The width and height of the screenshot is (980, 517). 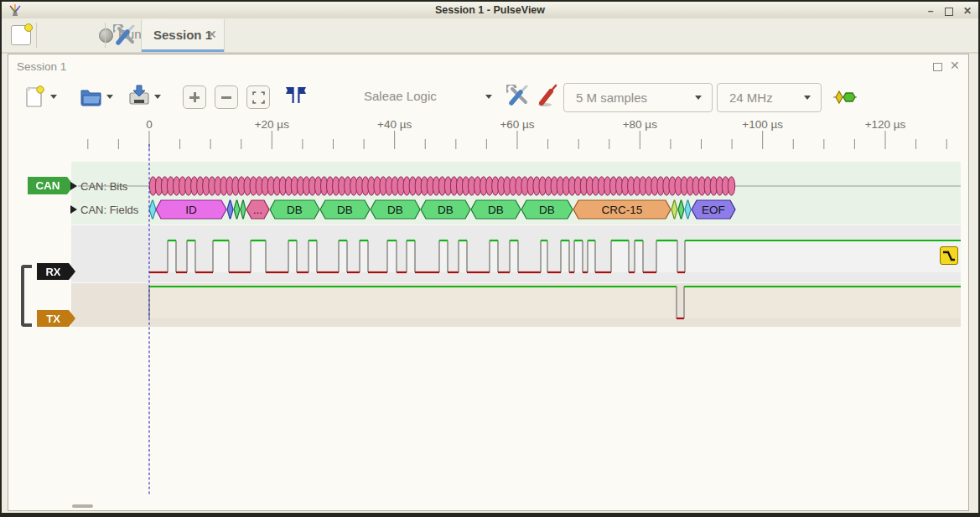 What do you see at coordinates (296, 96) in the screenshot?
I see `show-cursors-flags-icon` at bounding box center [296, 96].